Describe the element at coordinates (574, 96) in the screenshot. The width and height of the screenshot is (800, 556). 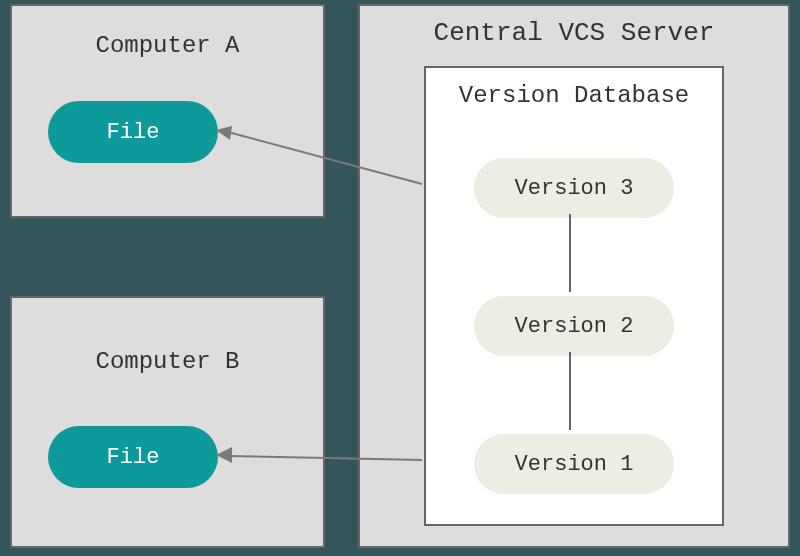
I see `version-database-title: Version Database` at that location.